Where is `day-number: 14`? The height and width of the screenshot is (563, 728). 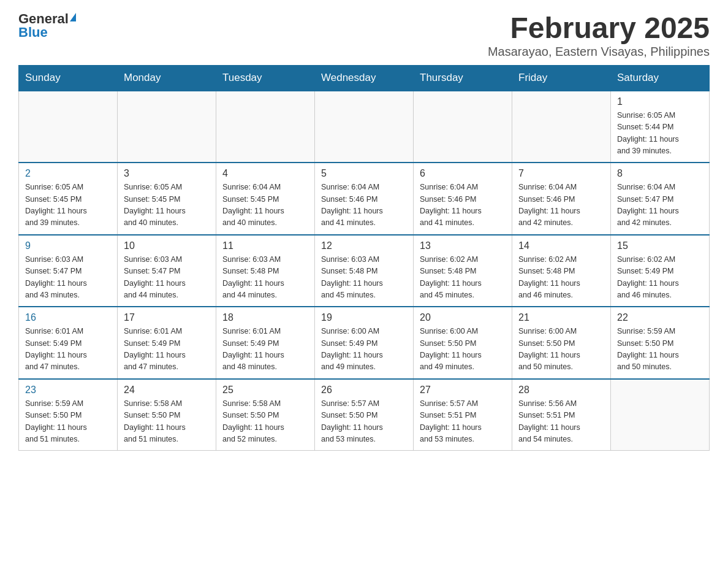
day-number: 14 is located at coordinates (561, 246).